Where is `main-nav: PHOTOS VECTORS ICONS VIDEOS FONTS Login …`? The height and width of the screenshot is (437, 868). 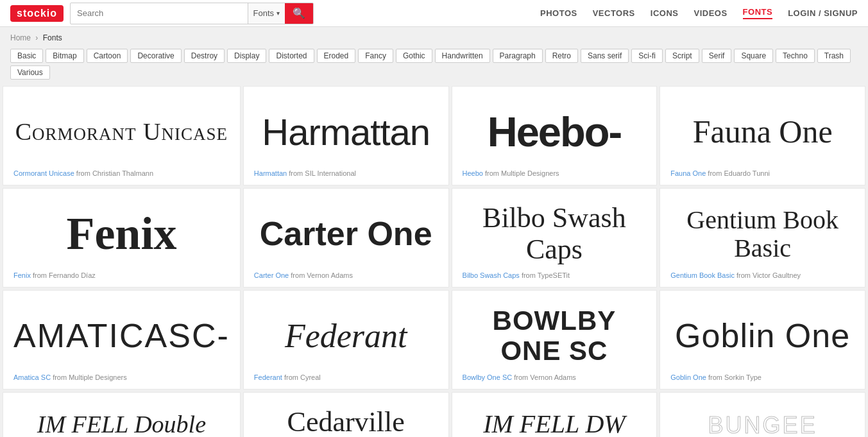
main-nav: PHOTOS VECTORS ICONS VIDEOS FONTS Login … is located at coordinates (699, 13).